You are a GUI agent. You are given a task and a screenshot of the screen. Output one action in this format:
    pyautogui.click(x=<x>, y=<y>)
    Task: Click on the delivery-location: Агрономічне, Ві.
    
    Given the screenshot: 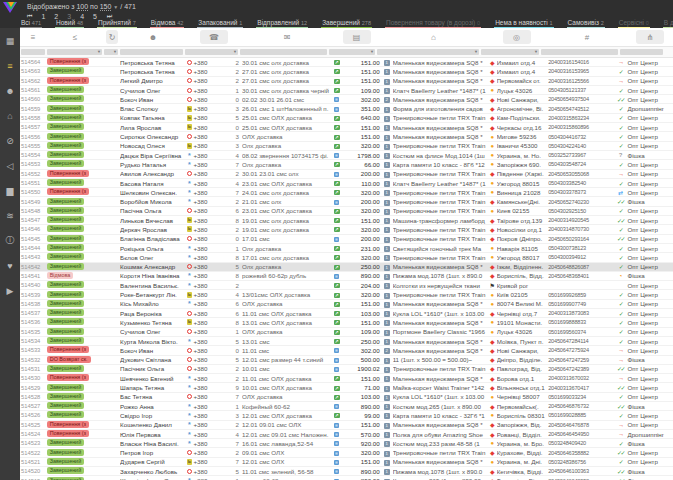 What is the action you would take?
    pyautogui.click(x=523, y=108)
    